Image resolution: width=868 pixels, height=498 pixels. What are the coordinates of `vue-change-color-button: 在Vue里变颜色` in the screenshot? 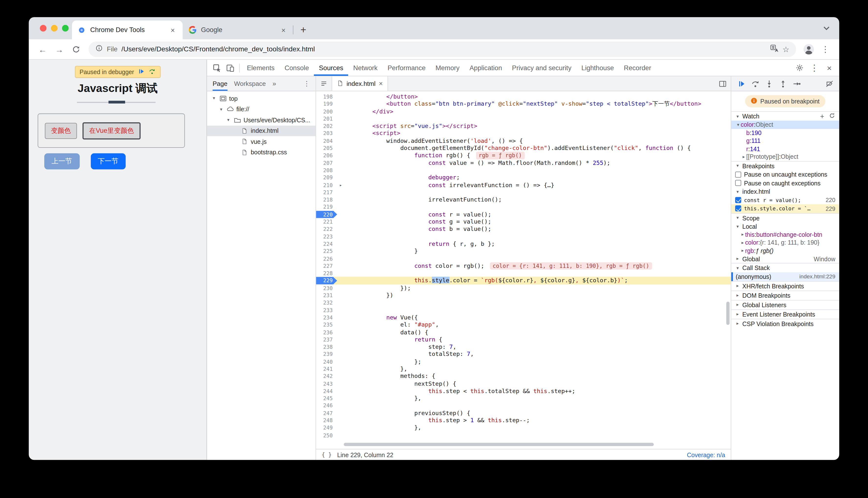 It's located at (111, 131).